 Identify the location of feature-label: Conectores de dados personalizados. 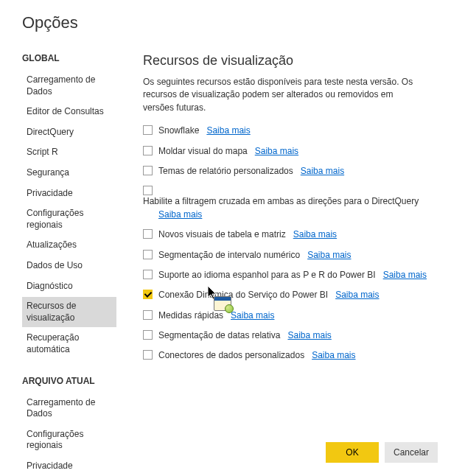
(231, 355).